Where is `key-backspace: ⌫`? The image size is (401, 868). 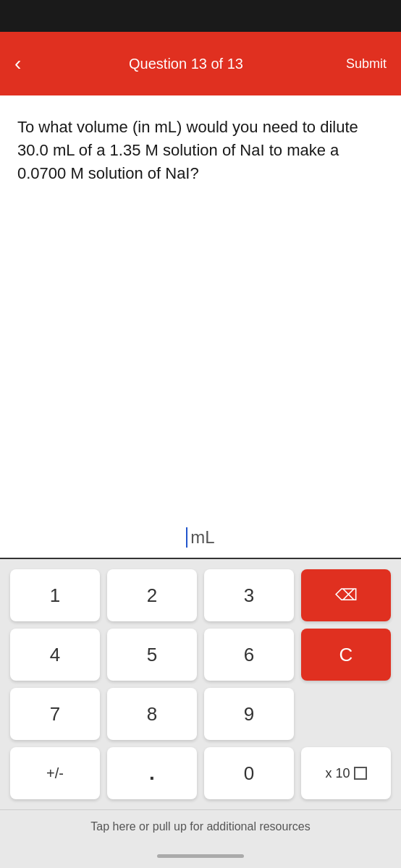 key-backspace: ⌫ is located at coordinates (346, 595).